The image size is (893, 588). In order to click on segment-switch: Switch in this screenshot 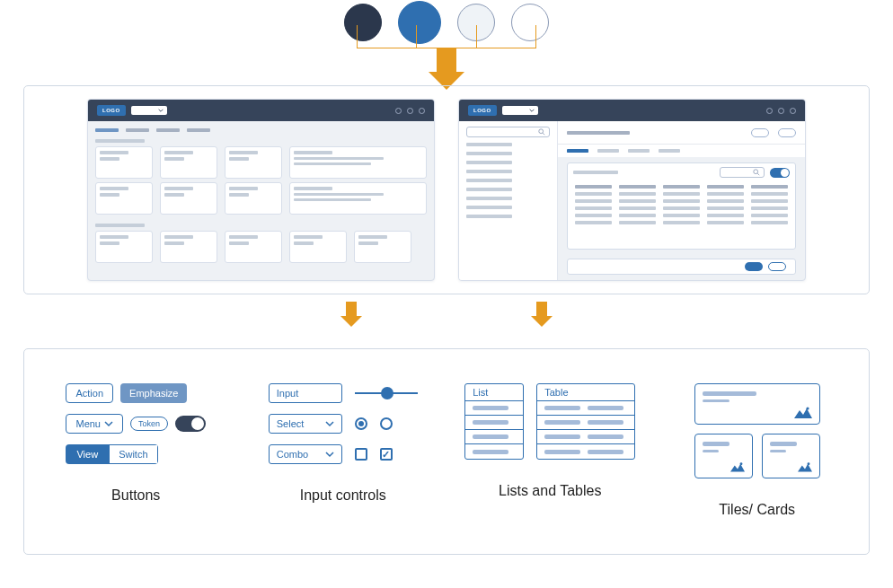, I will do `click(133, 454)`.